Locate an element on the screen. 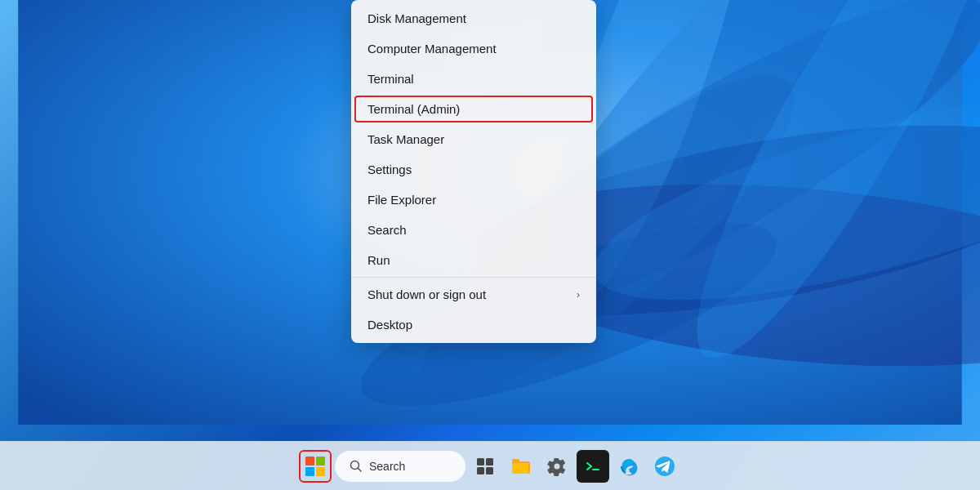 The height and width of the screenshot is (490, 980). edge-icon is located at coordinates (629, 466).